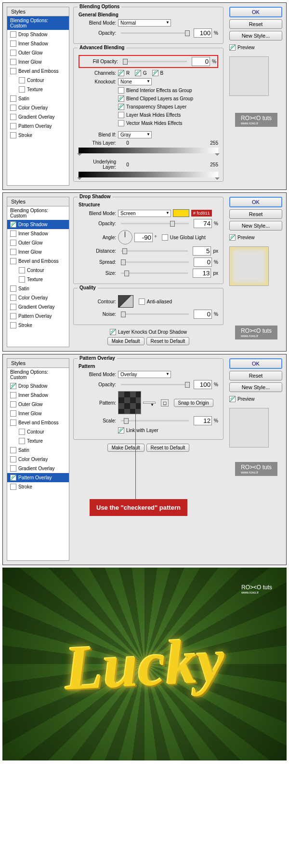  Describe the element at coordinates (144, 213) in the screenshot. I see `blend-mode-dropdown: Screen` at that location.